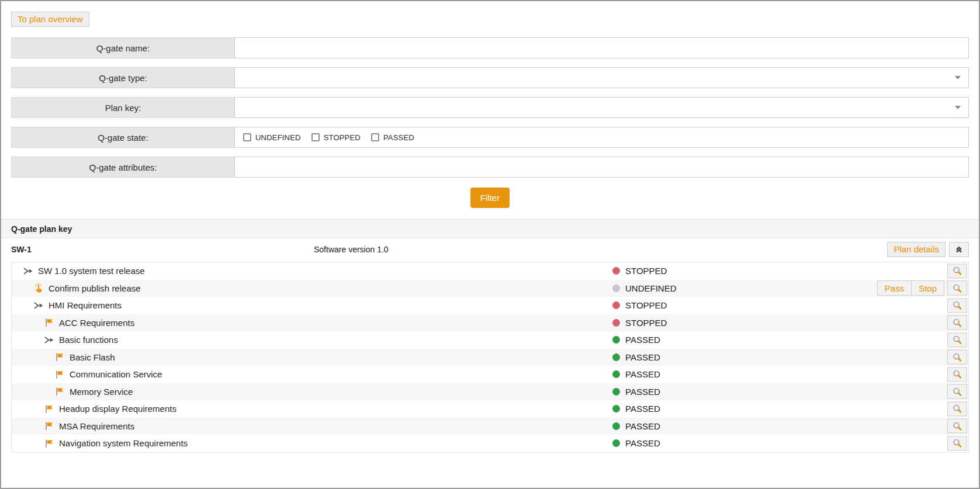  Describe the element at coordinates (118, 409) in the screenshot. I see `qgate-name: Headup display Requirements` at that location.